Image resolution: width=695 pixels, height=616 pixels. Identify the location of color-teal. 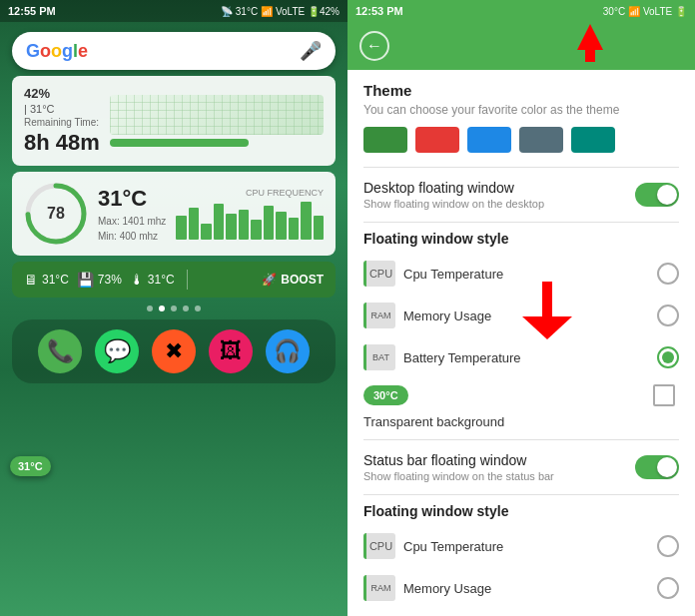
(593, 140).